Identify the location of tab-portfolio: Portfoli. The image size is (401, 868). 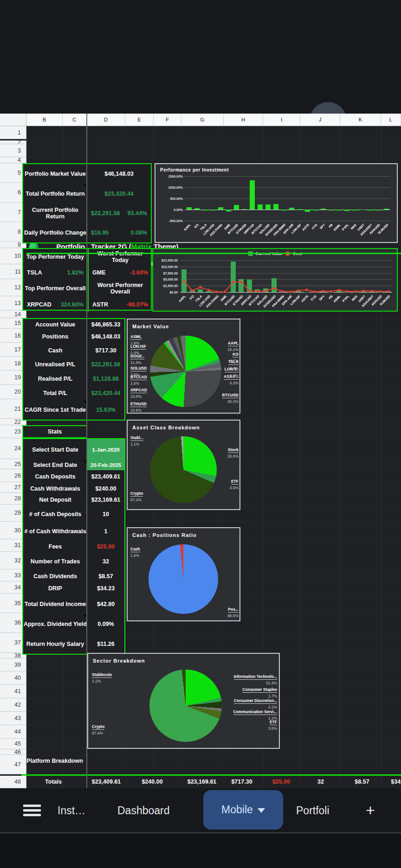
(313, 811).